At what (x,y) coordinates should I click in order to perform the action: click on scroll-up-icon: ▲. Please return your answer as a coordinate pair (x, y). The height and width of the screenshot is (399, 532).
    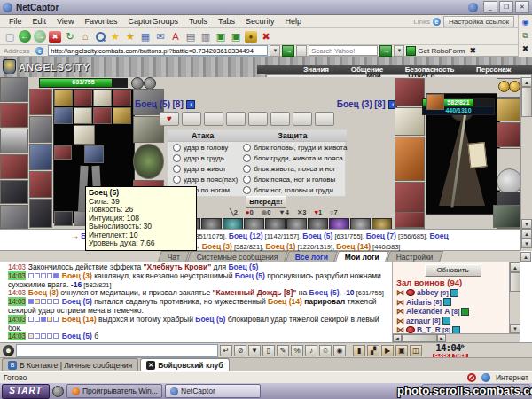
    Looking at the image, I should click on (527, 82).